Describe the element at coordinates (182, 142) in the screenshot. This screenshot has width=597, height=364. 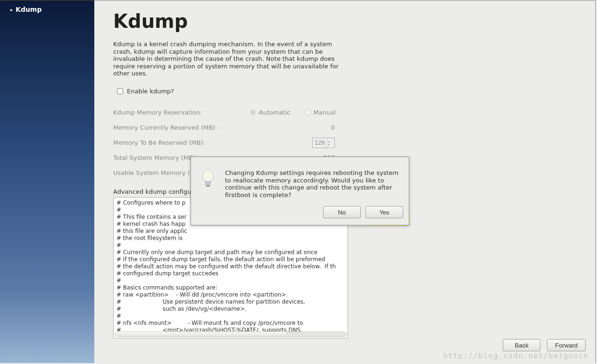
I see `to-reserve-label: Memory To Be Reserved (MB):` at that location.